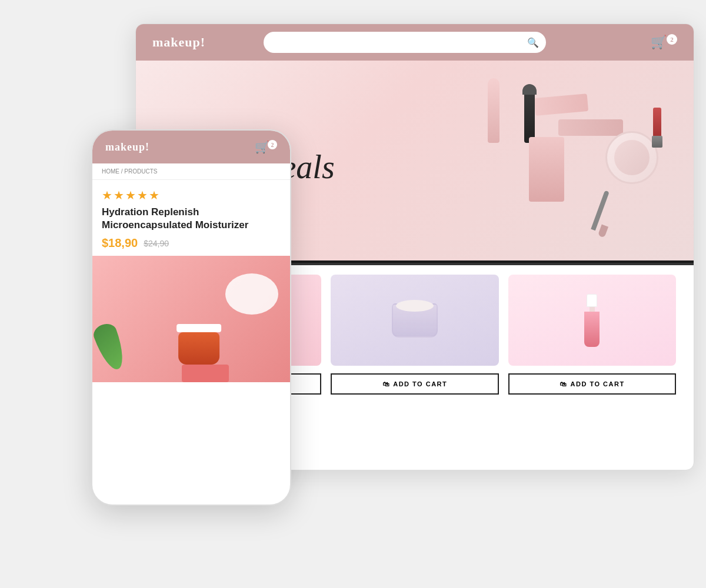  What do you see at coordinates (592, 320) in the screenshot?
I see `nail-bottle-pink` at bounding box center [592, 320].